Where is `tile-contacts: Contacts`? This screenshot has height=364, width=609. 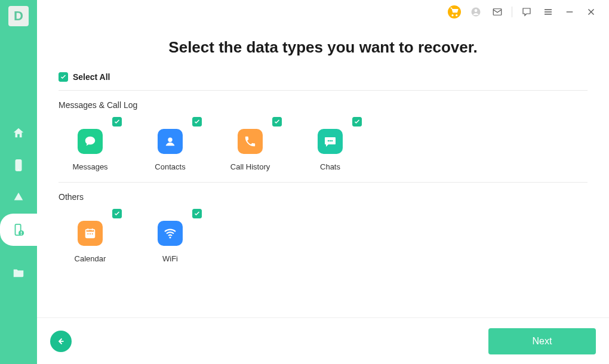
tile-contacts: Contacts is located at coordinates (170, 144).